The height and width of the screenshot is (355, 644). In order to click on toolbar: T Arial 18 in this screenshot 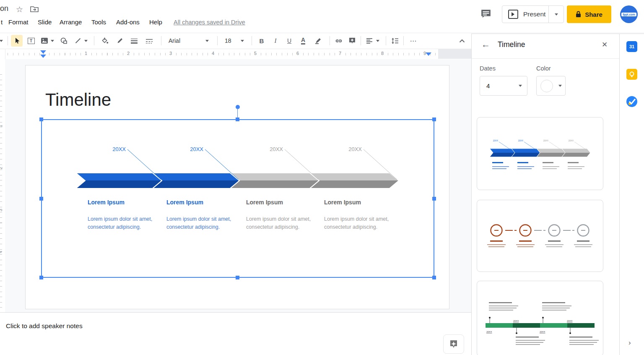, I will do `click(236, 41)`.